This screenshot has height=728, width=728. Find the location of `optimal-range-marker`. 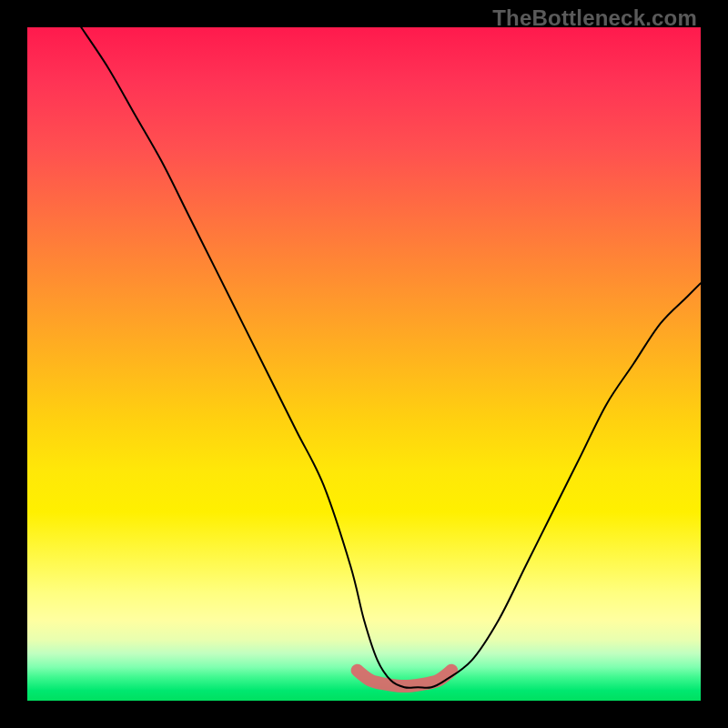

optimal-range-marker is located at coordinates (405, 679).